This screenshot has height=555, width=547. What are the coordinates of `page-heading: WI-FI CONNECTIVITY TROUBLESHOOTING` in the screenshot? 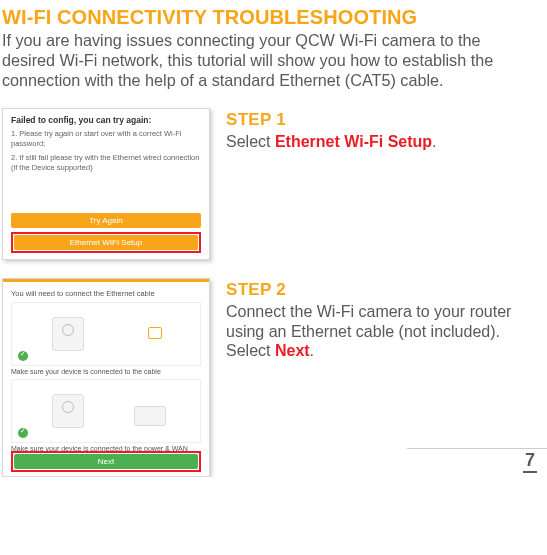 It's located at (270, 18).